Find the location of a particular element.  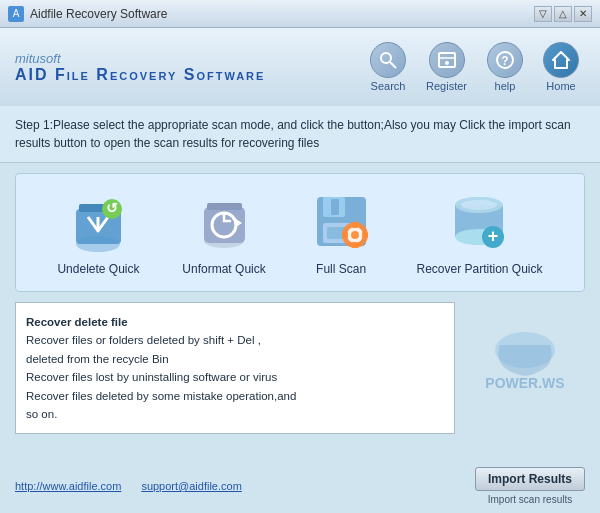

website-link: http://www.aidfile.com is located at coordinates (68, 486).